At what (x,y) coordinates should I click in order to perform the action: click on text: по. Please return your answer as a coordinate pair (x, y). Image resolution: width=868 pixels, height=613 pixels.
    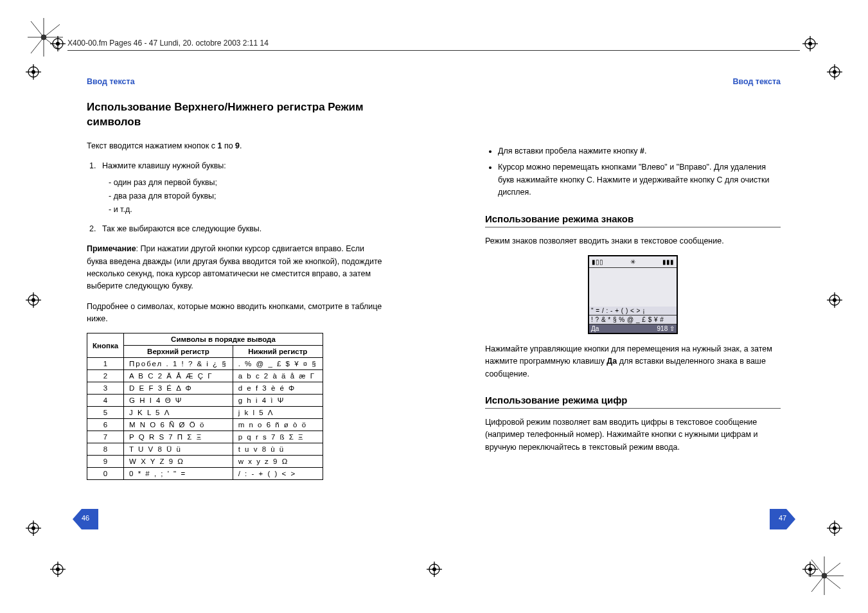
    Looking at the image, I should click on (229, 146).